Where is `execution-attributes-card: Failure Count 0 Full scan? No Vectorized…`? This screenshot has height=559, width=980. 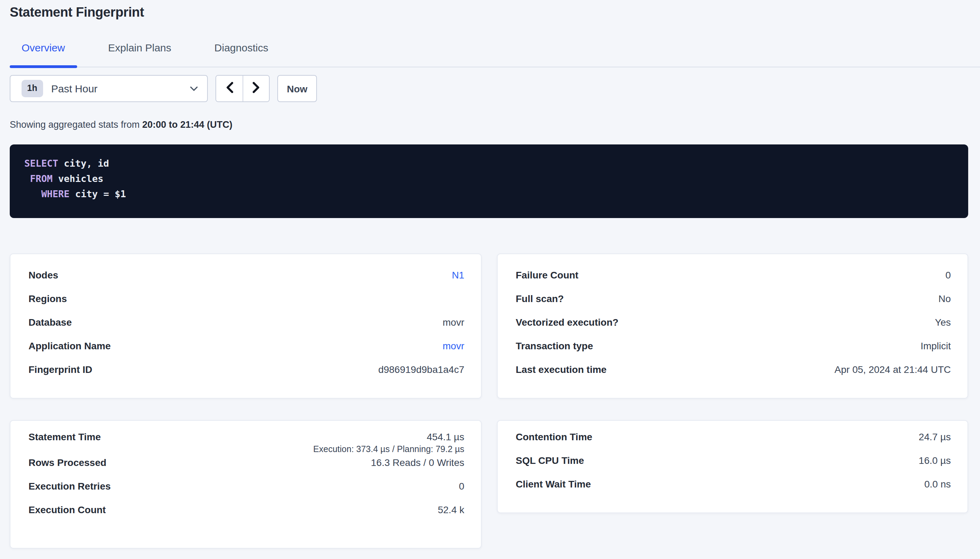 execution-attributes-card: Failure Count 0 Full scan? No Vectorized… is located at coordinates (733, 326).